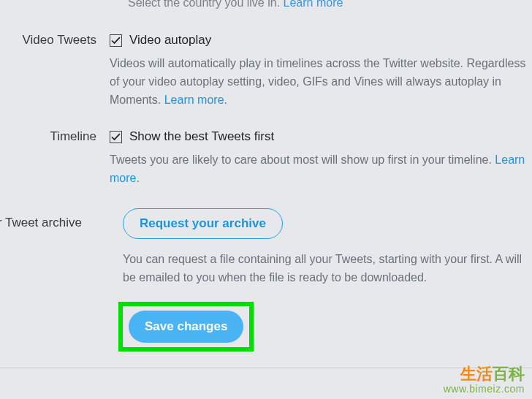 Image resolution: width=532 pixels, height=399 pixels. What do you see at coordinates (47, 219) in the screenshot?
I see `archive-label: our Tweet archive` at bounding box center [47, 219].